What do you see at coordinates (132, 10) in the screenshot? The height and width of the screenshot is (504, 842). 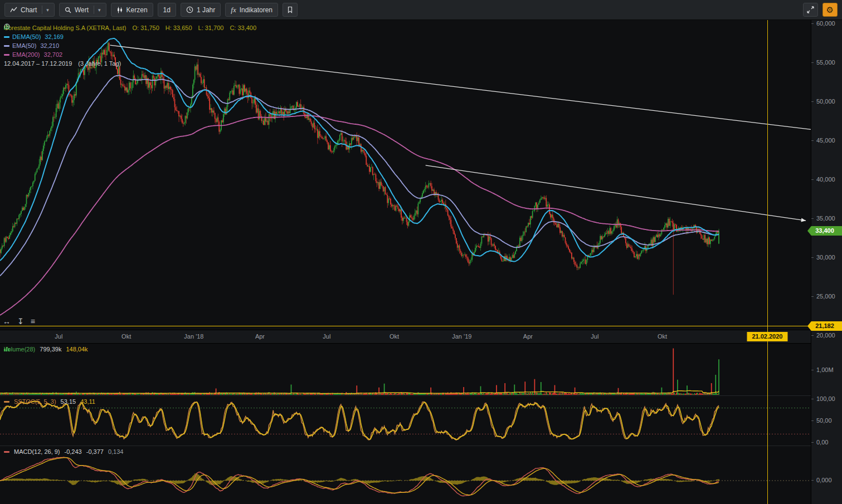 I see `chart-style-button: Kerzen` at bounding box center [132, 10].